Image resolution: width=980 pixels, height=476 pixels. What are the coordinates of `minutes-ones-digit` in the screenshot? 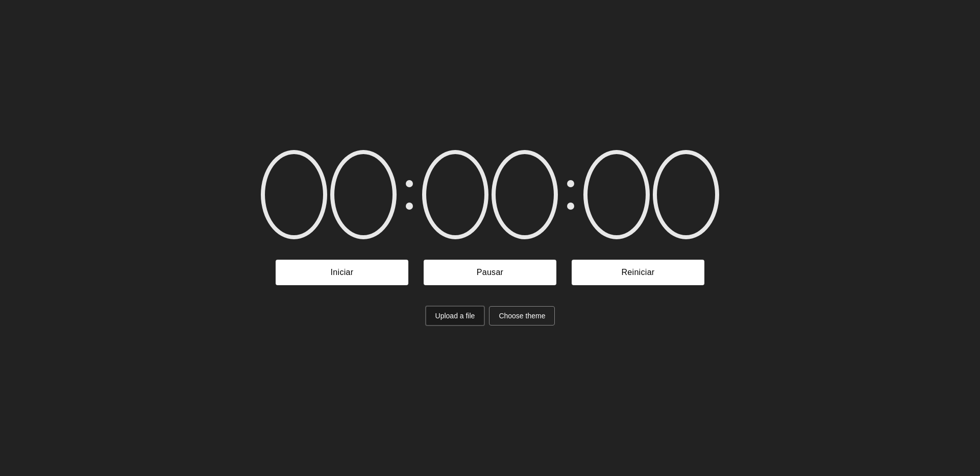 It's located at (525, 195).